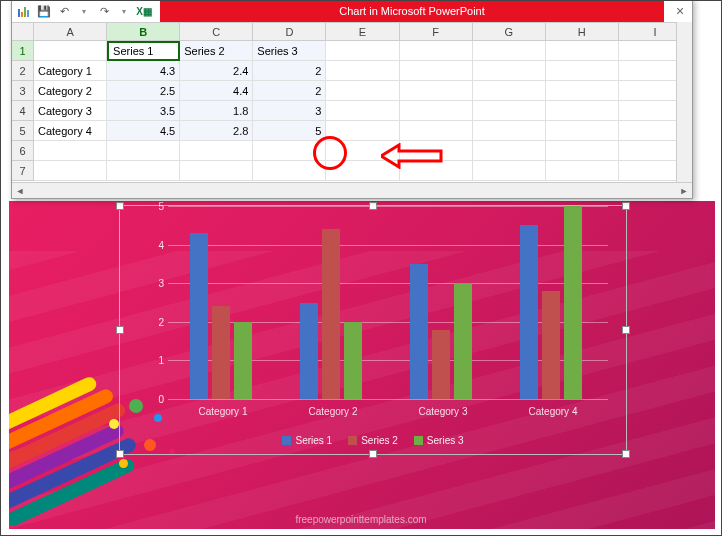 This screenshot has width=722, height=536. I want to click on cell-f4, so click(436, 111).